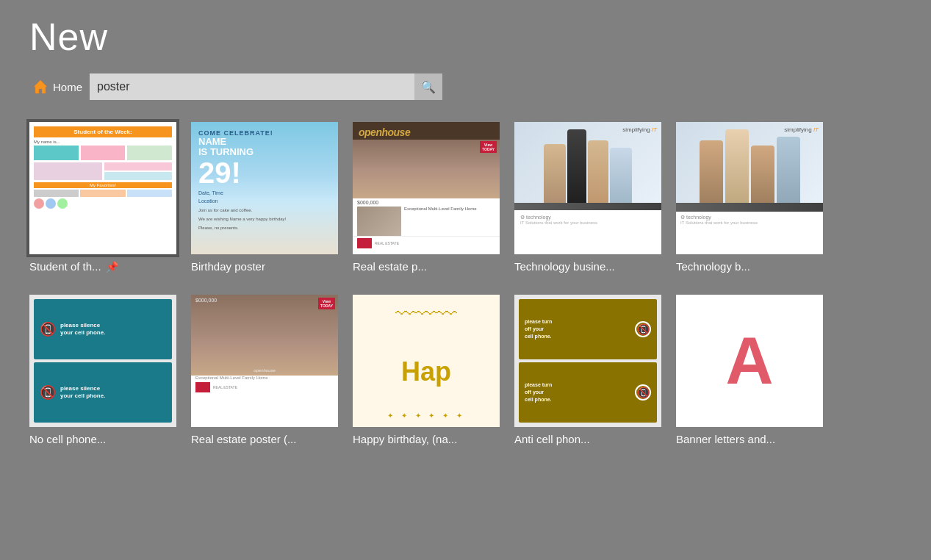 The image size is (931, 560). Describe the element at coordinates (68, 87) in the screenshot. I see `home-label: Home` at that location.